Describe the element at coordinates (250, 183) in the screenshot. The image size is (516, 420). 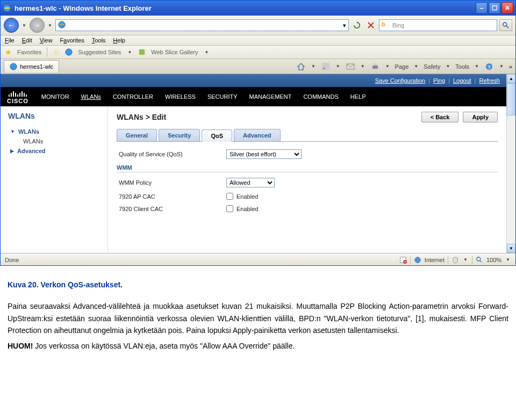
I see `wmm-policy-select: Allowed` at that location.